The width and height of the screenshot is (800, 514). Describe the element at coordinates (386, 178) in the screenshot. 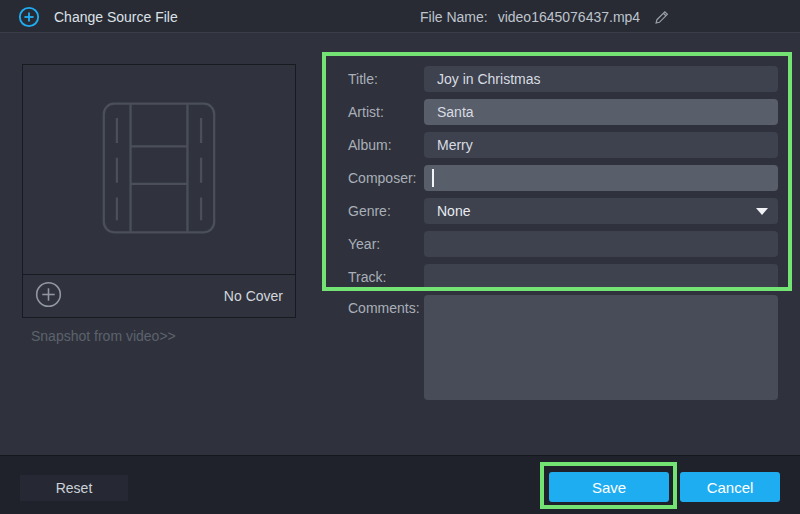

I see `composer-field-label: Composer:` at that location.